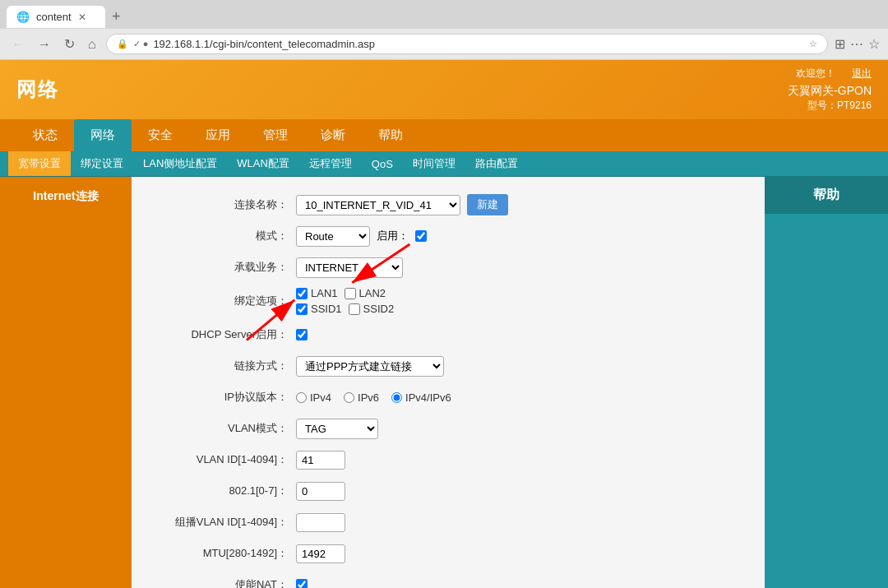 The image size is (888, 588). What do you see at coordinates (66, 197) in the screenshot?
I see `sidebar-internet-connection: Internet连接` at bounding box center [66, 197].